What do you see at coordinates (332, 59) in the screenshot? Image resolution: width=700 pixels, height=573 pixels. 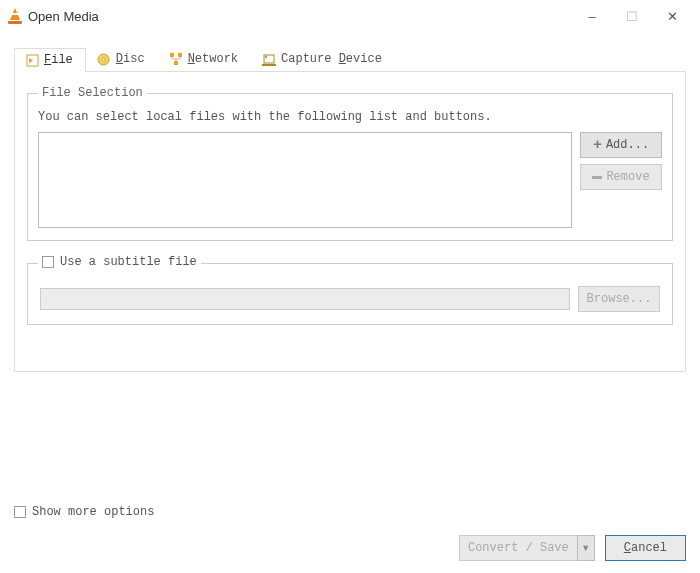 I see `tab-capture-label: Capture Device` at bounding box center [332, 59].